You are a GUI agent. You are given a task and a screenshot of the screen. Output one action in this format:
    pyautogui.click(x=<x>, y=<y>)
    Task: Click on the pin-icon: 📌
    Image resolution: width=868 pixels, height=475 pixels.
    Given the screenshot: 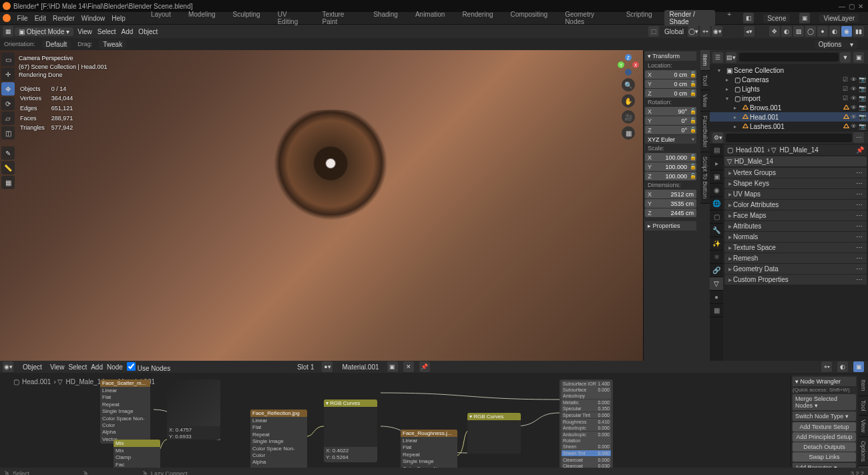 What is the action you would take?
    pyautogui.click(x=425, y=367)
    